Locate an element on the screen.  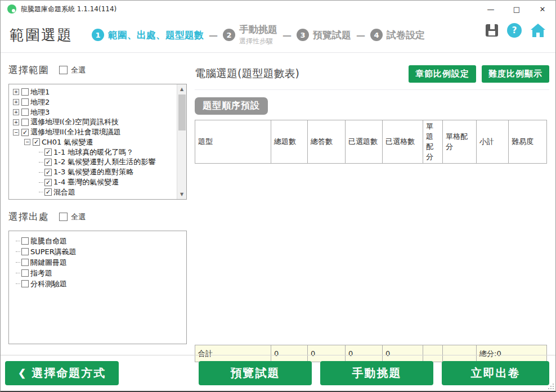
chevron-left-icon: ❮ is located at coordinates (23, 373).